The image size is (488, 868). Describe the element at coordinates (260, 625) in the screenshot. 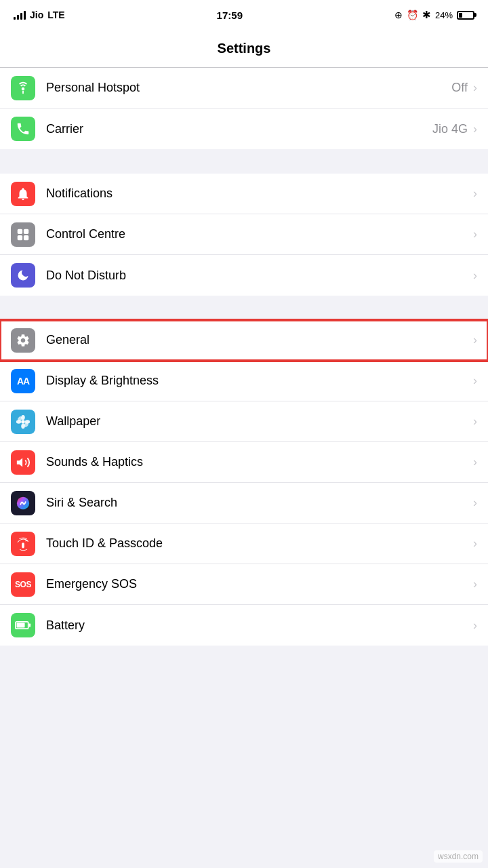

I see `battery-label: Battery` at that location.